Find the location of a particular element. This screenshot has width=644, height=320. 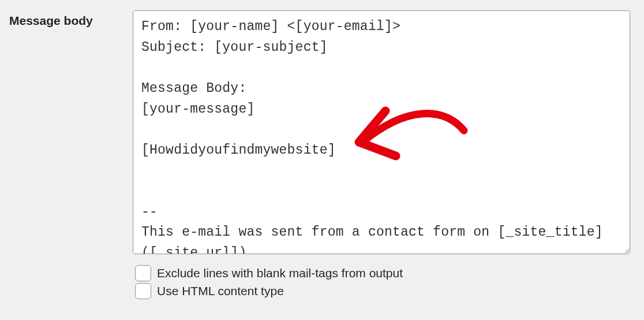

use-html-option: Use HTML content type is located at coordinates (383, 291).